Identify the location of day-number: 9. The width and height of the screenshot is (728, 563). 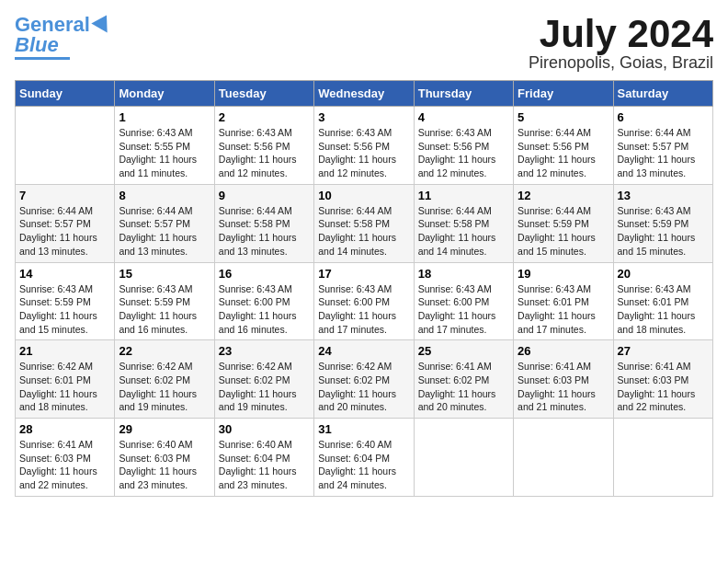
(265, 195).